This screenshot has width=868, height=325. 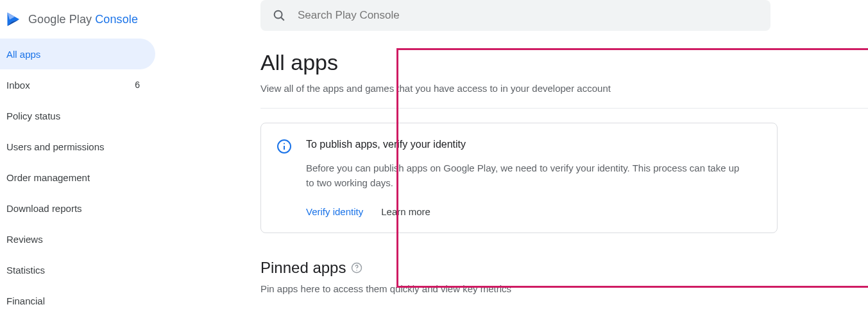 I want to click on pinned-apps-title: Pinned apps, so click(x=303, y=268).